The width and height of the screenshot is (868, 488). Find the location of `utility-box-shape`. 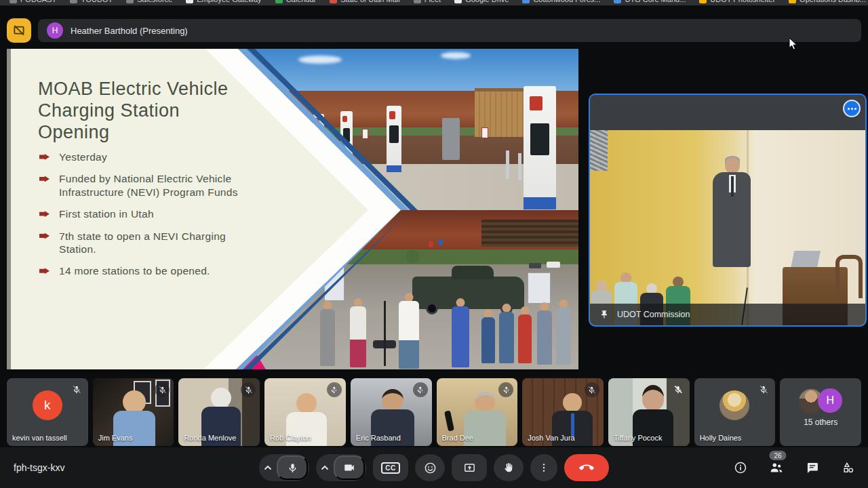

utility-box-shape is located at coordinates (451, 139).